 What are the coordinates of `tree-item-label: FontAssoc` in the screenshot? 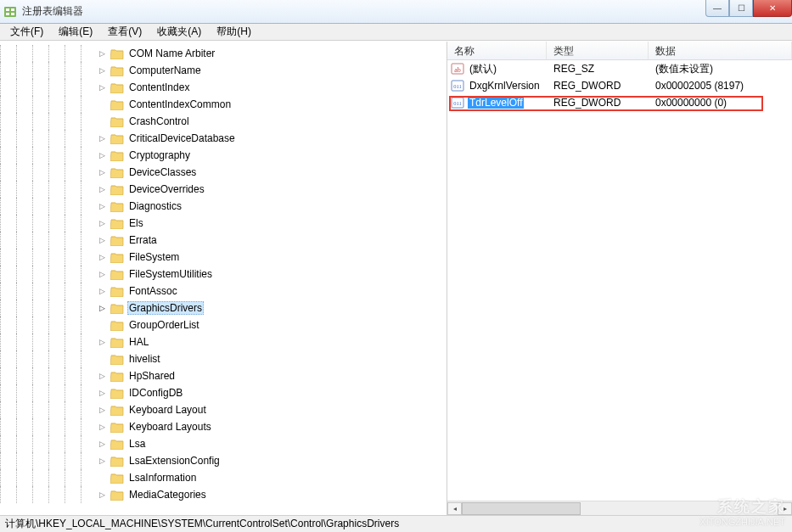 It's located at (153, 291).